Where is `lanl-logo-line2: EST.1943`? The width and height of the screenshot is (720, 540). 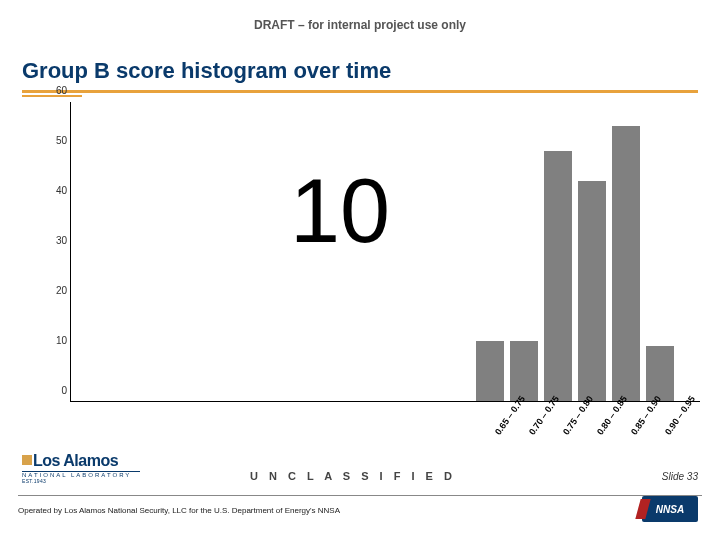 lanl-logo-line2: EST.1943 is located at coordinates (87, 481).